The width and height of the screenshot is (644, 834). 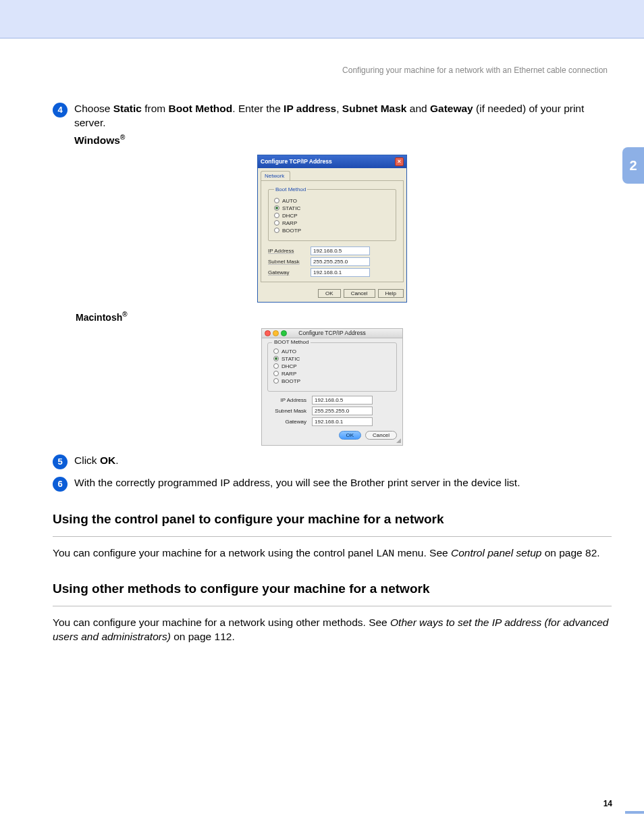 What do you see at coordinates (60, 462) in the screenshot?
I see `step-bullet-5: 5` at bounding box center [60, 462].